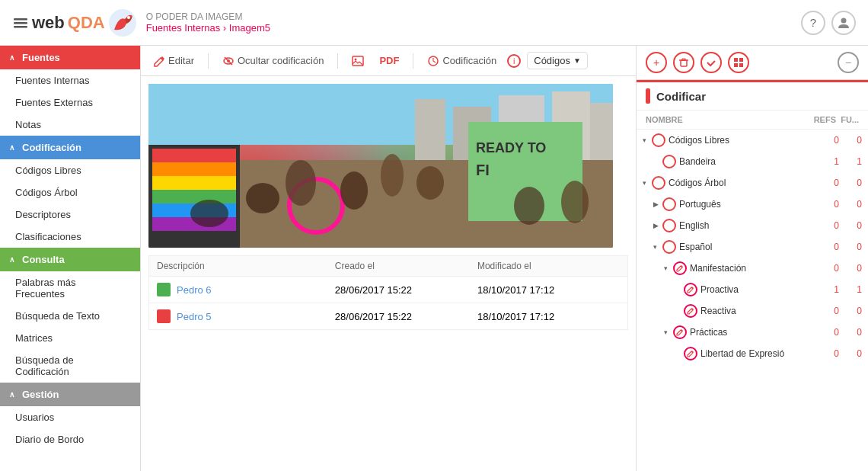 This screenshot has height=471, width=868. I want to click on table-row: Pedro 6 28/06/2017 15:22 18/10/2017 17:1…, so click(388, 290).